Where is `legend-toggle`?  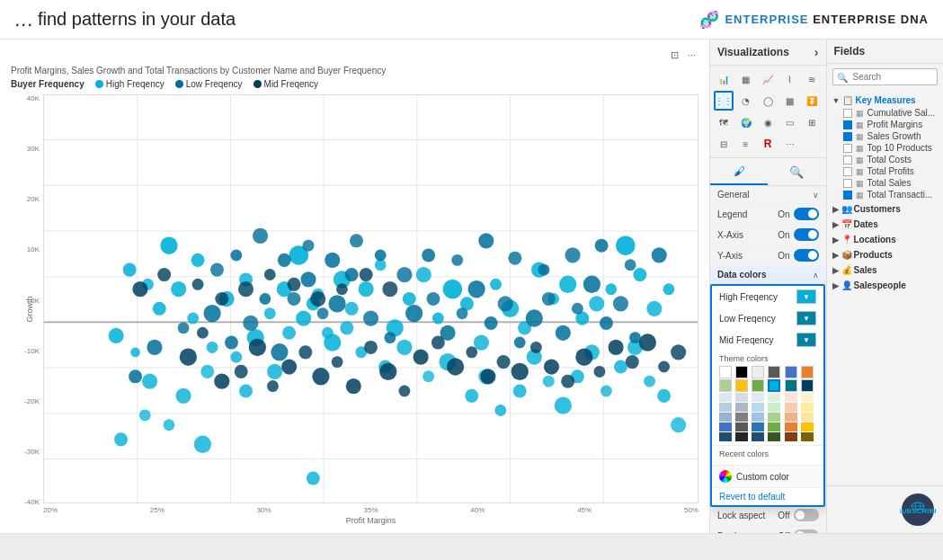 legend-toggle is located at coordinates (806, 214).